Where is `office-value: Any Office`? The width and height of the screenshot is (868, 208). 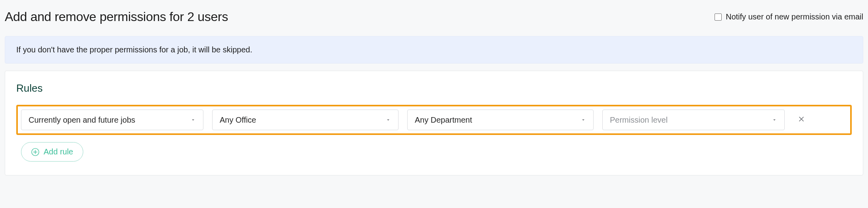
office-value: Any Office is located at coordinates (238, 120).